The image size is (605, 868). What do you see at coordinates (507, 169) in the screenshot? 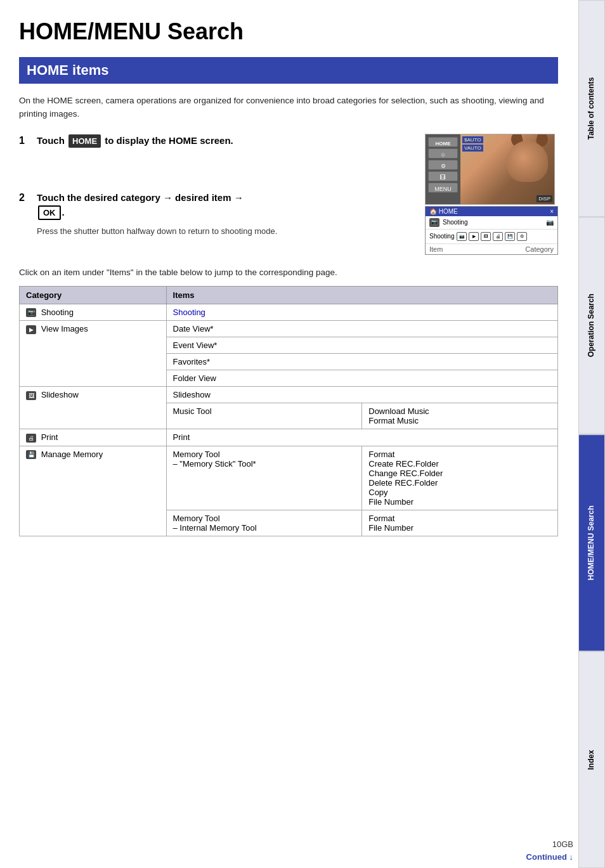
I see `camera-image: $AUTO VAUTO DISP` at bounding box center [507, 169].